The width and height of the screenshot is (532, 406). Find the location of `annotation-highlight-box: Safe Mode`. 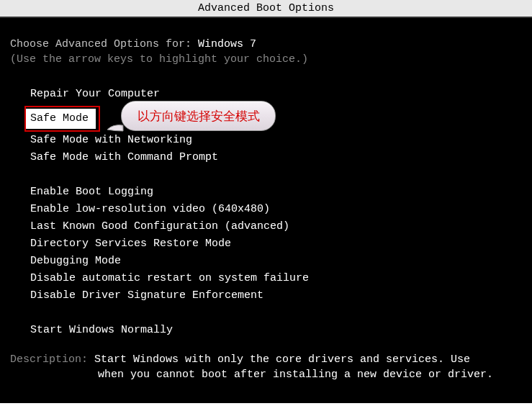

annotation-highlight-box: Safe Mode is located at coordinates (62, 119).